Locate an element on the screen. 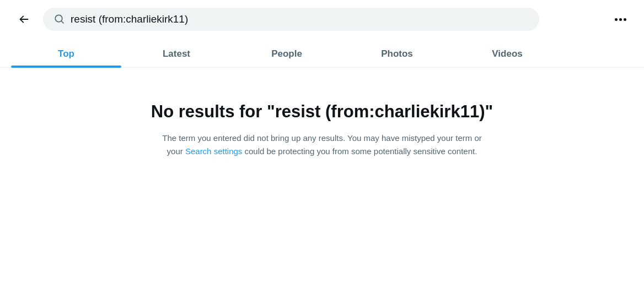 The height and width of the screenshot is (304, 644). search-settings-link: Search settings is located at coordinates (214, 151).